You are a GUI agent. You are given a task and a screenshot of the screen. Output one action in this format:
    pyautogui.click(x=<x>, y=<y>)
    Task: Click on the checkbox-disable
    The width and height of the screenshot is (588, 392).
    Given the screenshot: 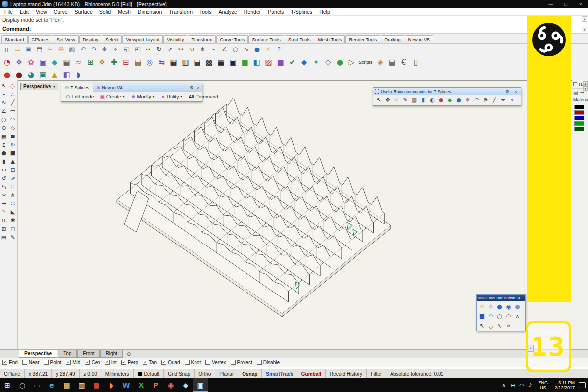 What is the action you would take?
    pyautogui.click(x=259, y=362)
    